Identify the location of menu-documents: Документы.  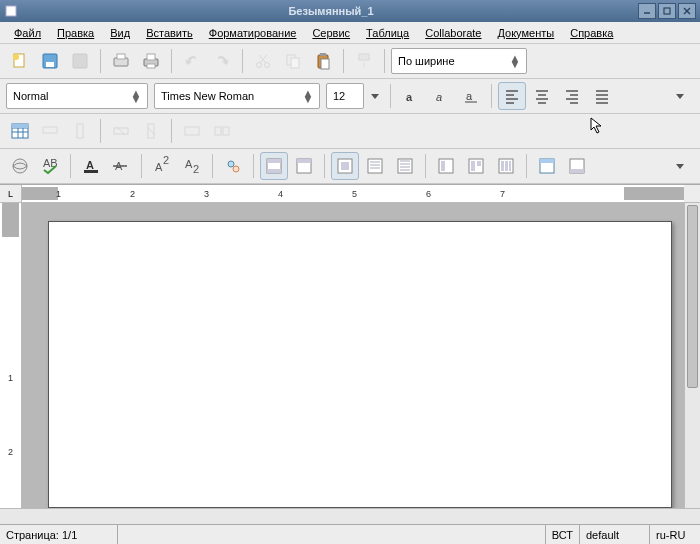
(526, 33).